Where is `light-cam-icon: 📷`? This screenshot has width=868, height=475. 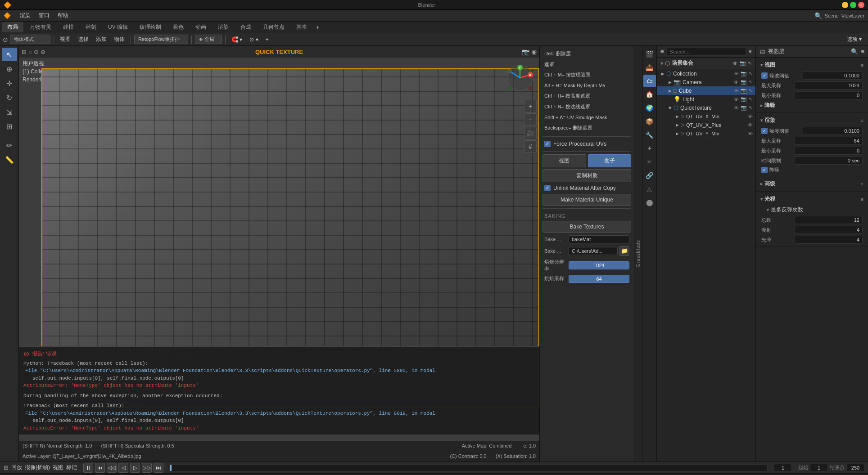
light-cam-icon: 📷 is located at coordinates (744, 99).